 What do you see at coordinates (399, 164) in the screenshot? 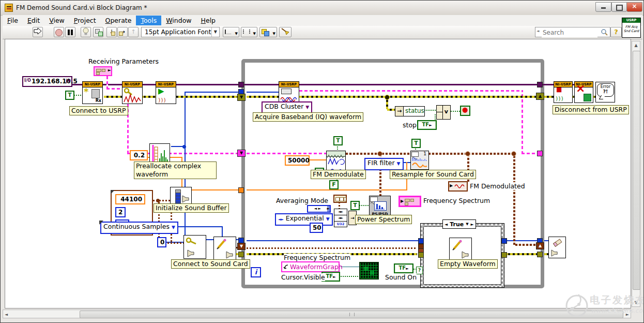
I see `fir-caret-icon: ▼` at bounding box center [399, 164].